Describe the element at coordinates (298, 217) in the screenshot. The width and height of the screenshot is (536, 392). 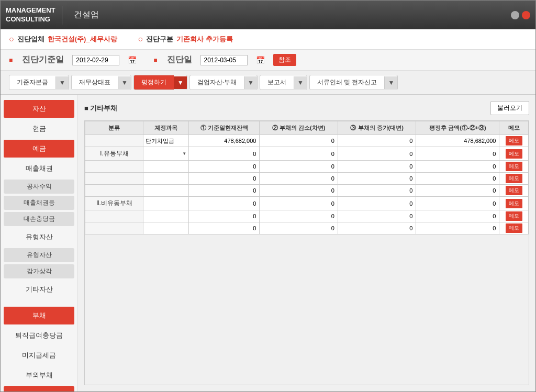
I see `cell-col2-6: 0` at that location.